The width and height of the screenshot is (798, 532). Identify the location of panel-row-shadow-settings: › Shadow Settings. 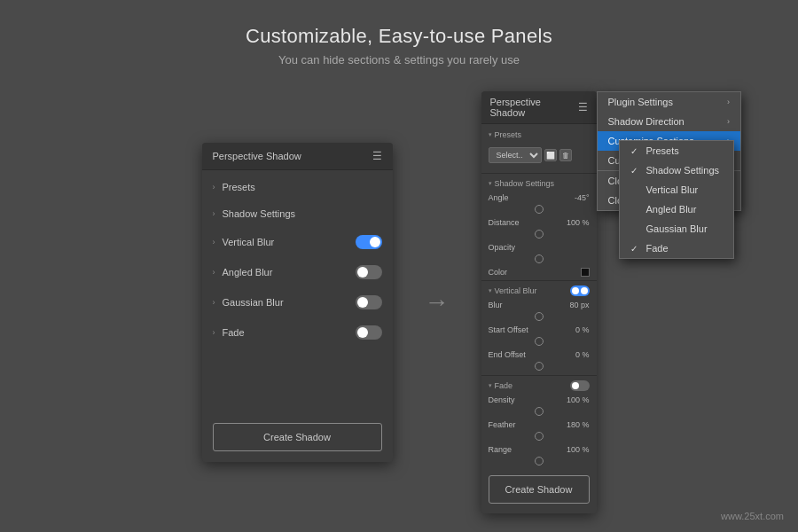
(298, 214).